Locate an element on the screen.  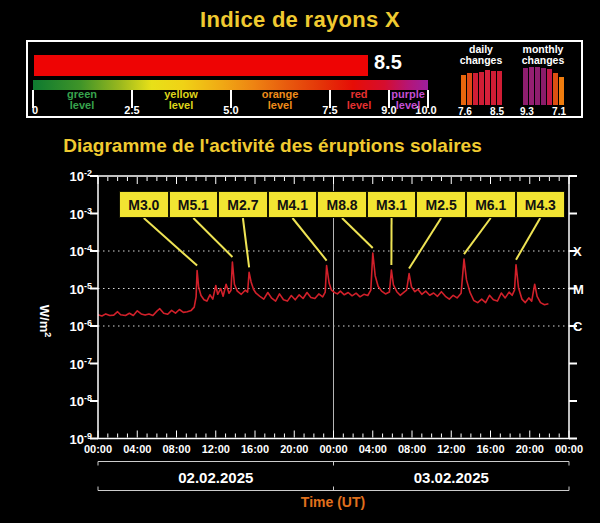
date-label-day2: 03.02.2025 is located at coordinates (452, 478).